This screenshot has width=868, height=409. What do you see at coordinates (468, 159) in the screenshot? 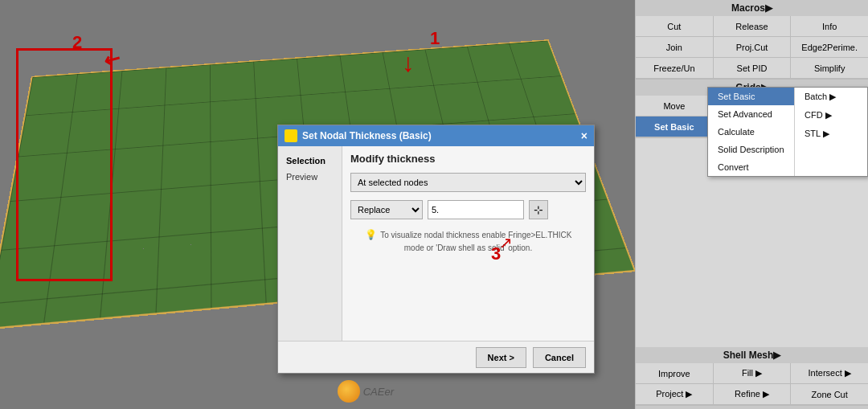
I see `dialog-content-title: Modify thickness` at bounding box center [468, 159].